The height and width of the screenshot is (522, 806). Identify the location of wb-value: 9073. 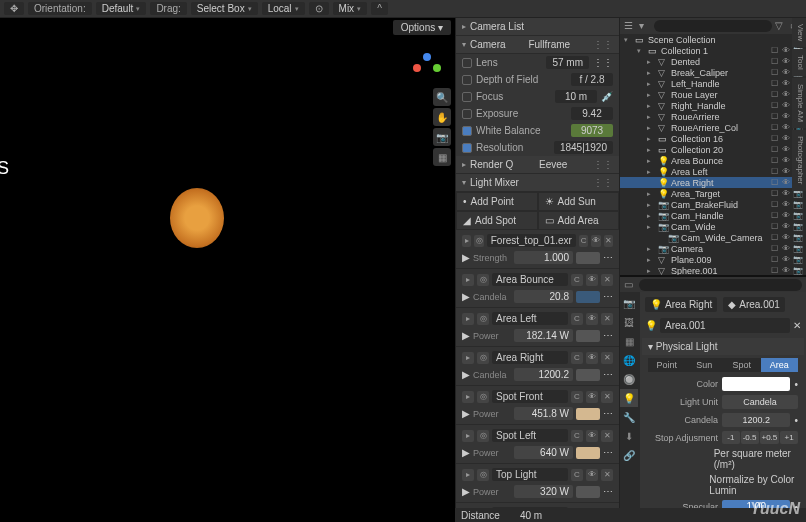
(592, 130).